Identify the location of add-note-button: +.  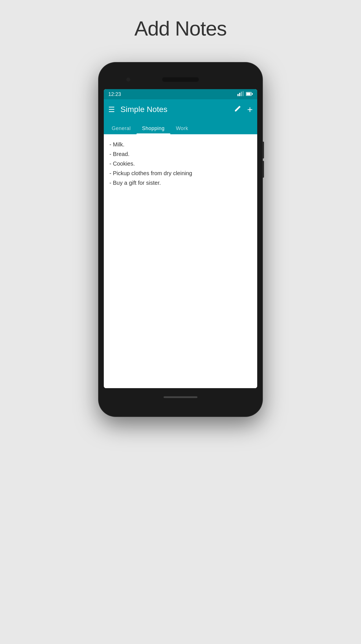
(250, 109).